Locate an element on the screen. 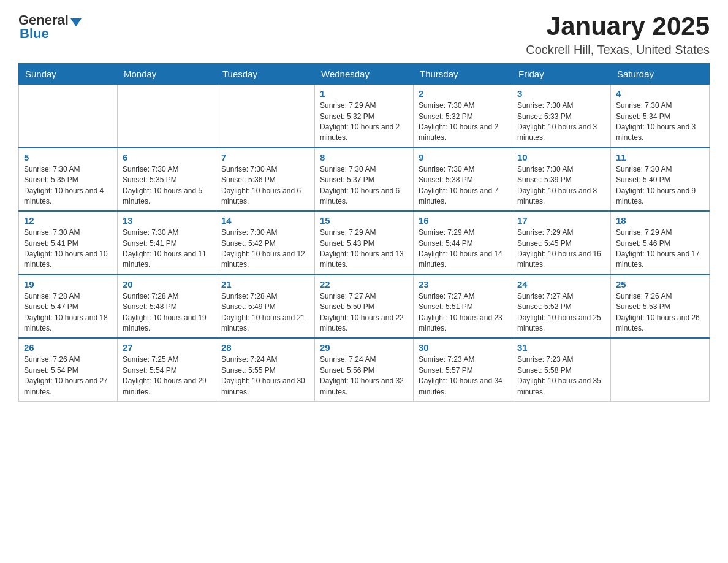  calendar-cell: 26Sunrise: 7:26 AMSunset: 5:54 PMDayligh… is located at coordinates (69, 369).